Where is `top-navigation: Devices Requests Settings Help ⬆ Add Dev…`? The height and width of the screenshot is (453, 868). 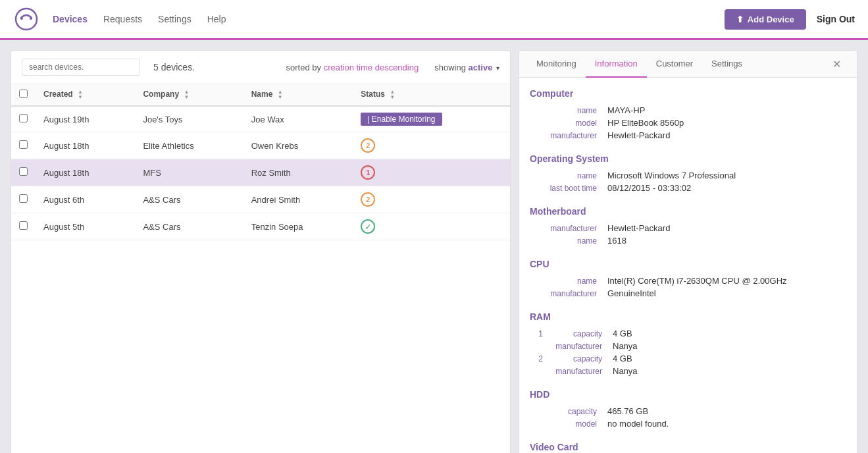 top-navigation: Devices Requests Settings Help ⬆ Add Dev… is located at coordinates (434, 20).